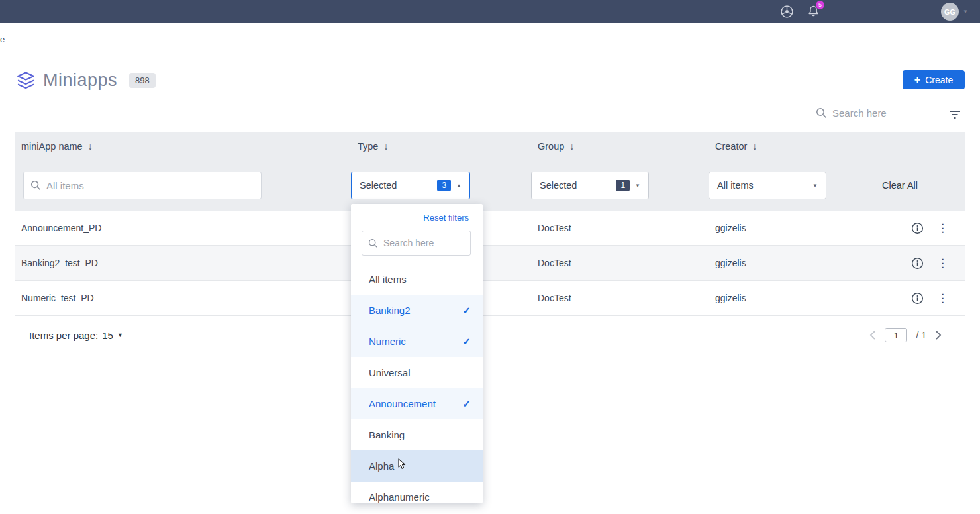  I want to click on table-row: Announcement_PD DocTest ggizelis ⋮, so click(490, 228).